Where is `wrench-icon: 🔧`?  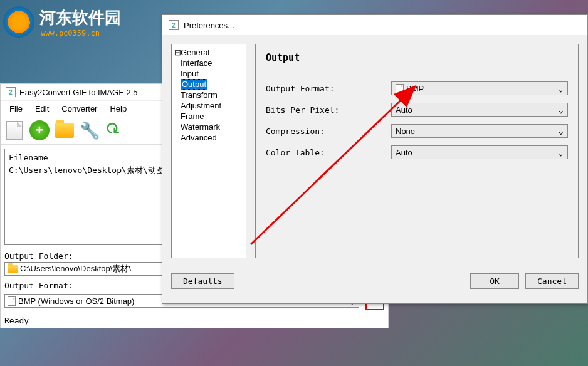
wrench-icon: 🔧 is located at coordinates (90, 130).